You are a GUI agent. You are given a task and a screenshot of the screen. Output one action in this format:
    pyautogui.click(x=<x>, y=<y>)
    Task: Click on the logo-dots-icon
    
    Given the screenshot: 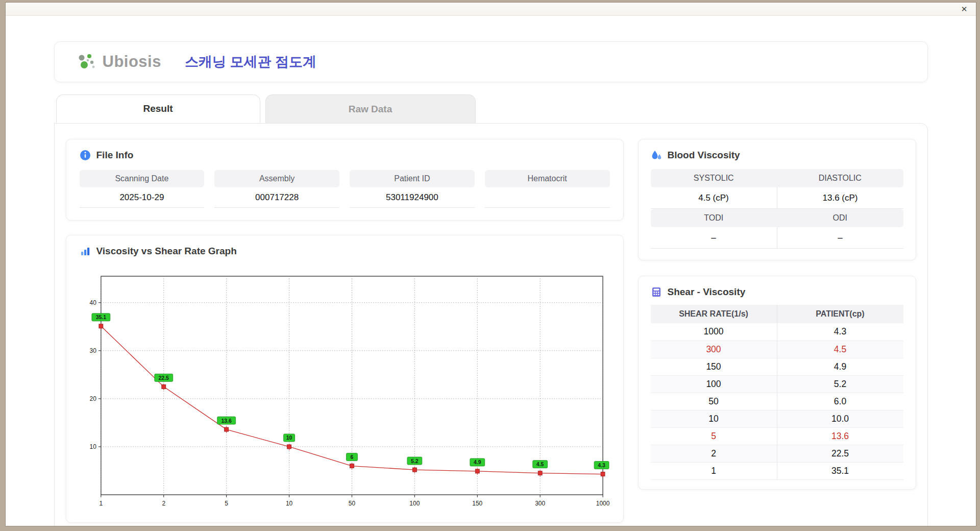 What is the action you would take?
    pyautogui.click(x=87, y=62)
    